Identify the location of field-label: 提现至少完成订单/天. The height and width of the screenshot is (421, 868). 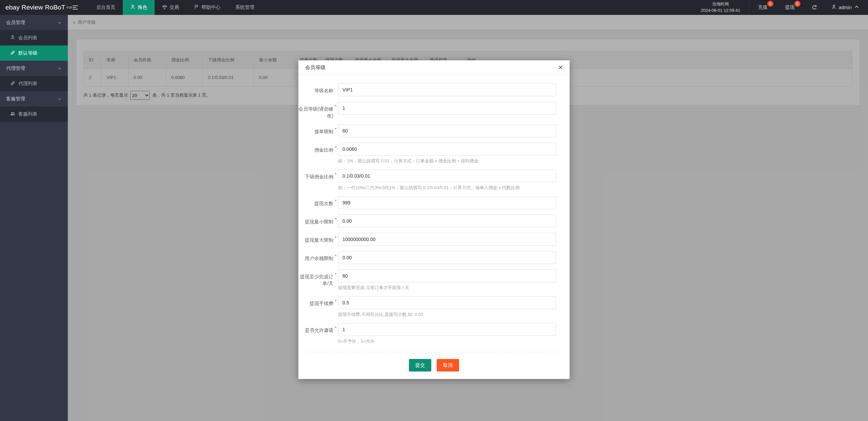
(316, 280).